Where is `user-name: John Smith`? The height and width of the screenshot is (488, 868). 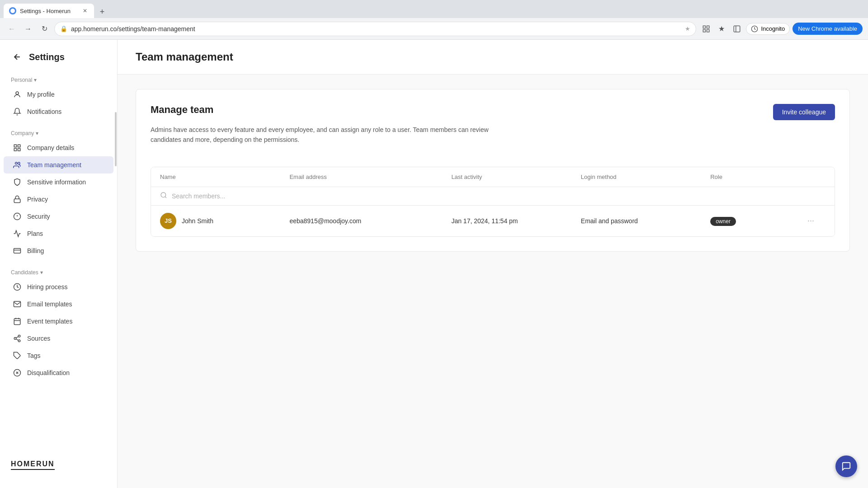 user-name: John Smith is located at coordinates (198, 221).